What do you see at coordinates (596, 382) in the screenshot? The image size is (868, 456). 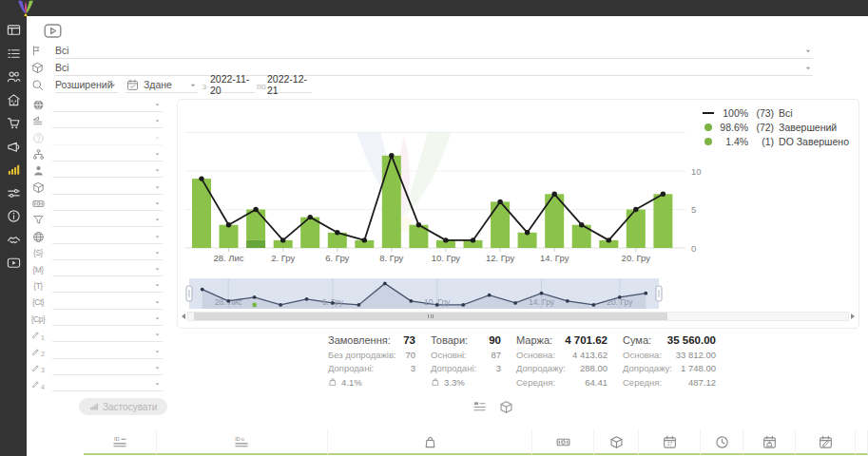 I see `stat-sub-value: 64.41` at bounding box center [596, 382].